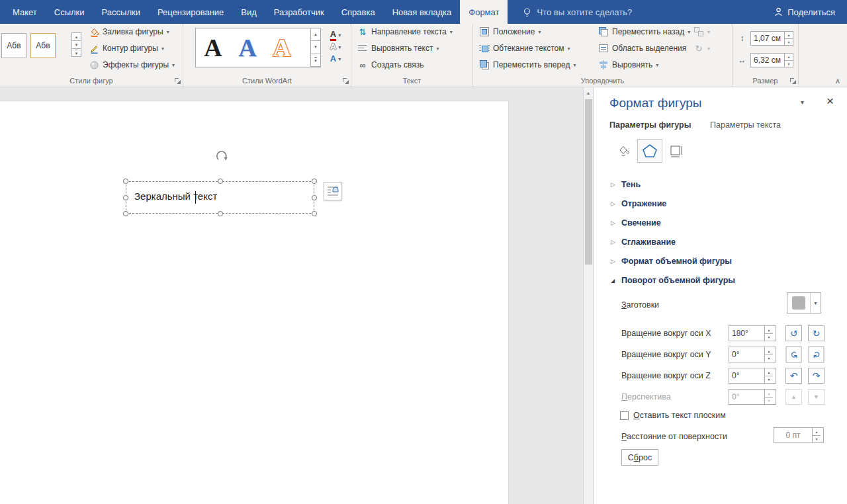  I want to click on collapse-ribbon-button: ∧, so click(838, 81).